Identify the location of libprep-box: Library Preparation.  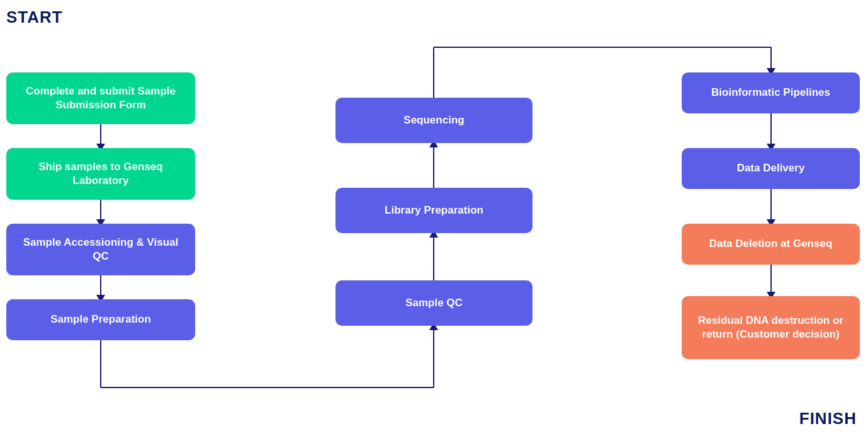
(434, 210).